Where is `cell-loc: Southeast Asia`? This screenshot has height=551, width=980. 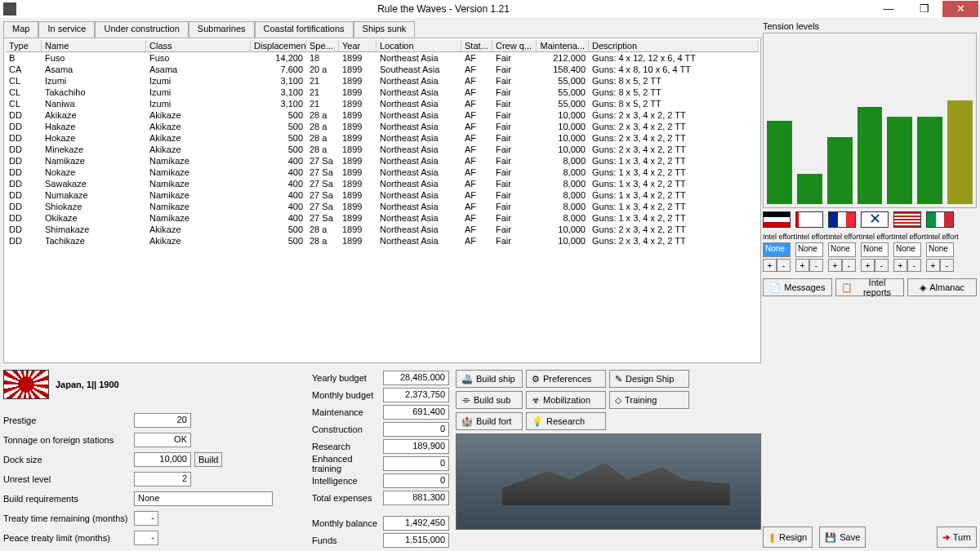
cell-loc: Southeast Asia is located at coordinates (419, 69).